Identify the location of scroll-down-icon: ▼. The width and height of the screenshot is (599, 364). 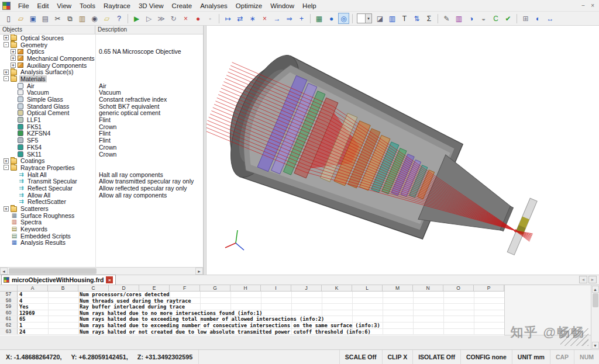
(595, 345).